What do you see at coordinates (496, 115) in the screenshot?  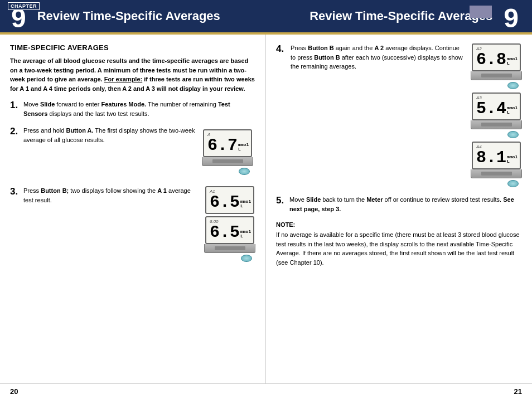 I see `device-step4-2: A3 5.4mmolL` at bounding box center [496, 115].